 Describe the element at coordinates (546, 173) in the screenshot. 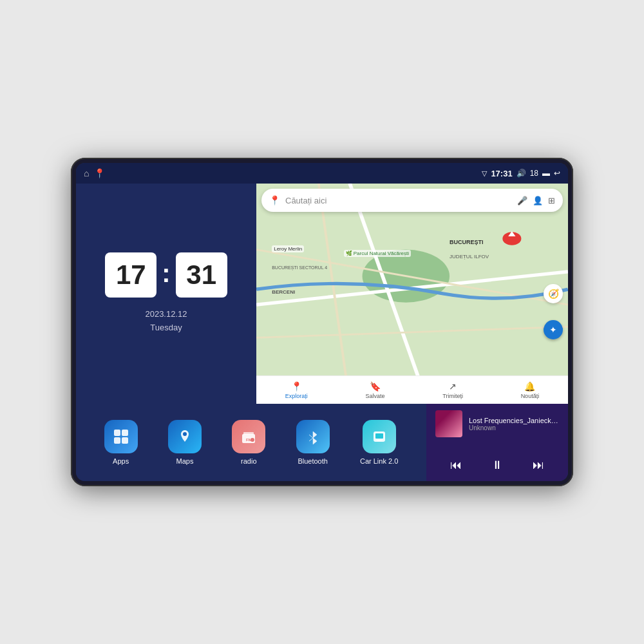

I see `battery-icon: ▬` at that location.